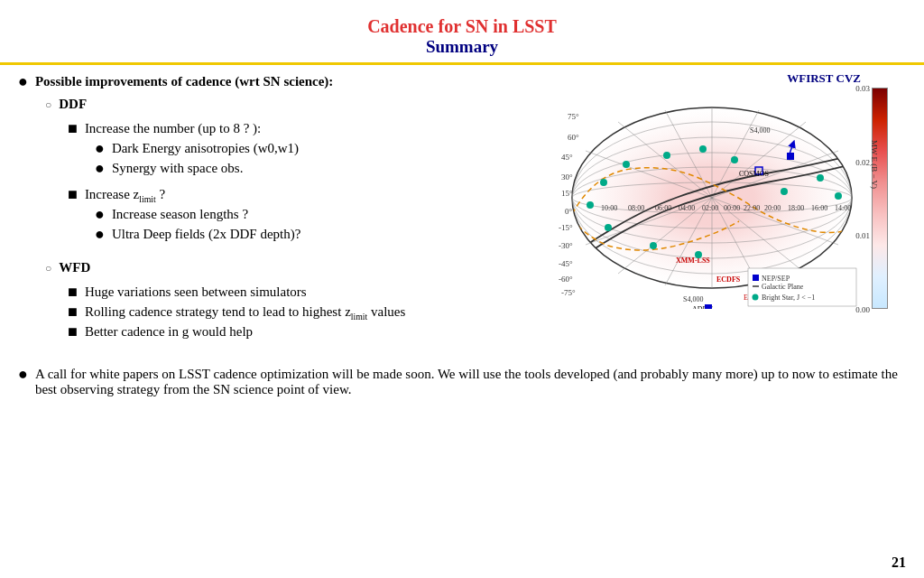 This screenshot has height=578, width=924. Describe the element at coordinates (319, 150) in the screenshot. I see `bullet-l4-dark-energy: ● Dark Energy anisotropies (w0,w1)` at that location.